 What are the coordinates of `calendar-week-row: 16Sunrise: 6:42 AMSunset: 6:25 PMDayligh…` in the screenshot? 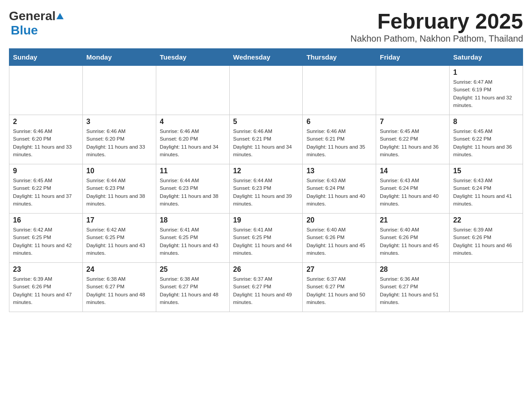 It's located at (266, 238).